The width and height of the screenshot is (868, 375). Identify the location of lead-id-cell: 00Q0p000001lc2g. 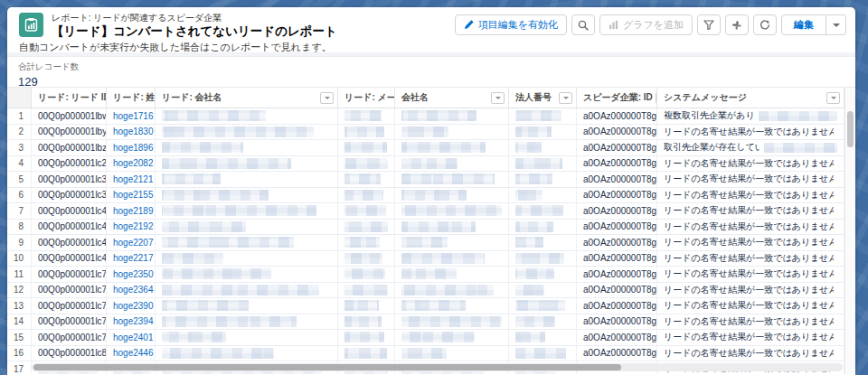
(69, 164).